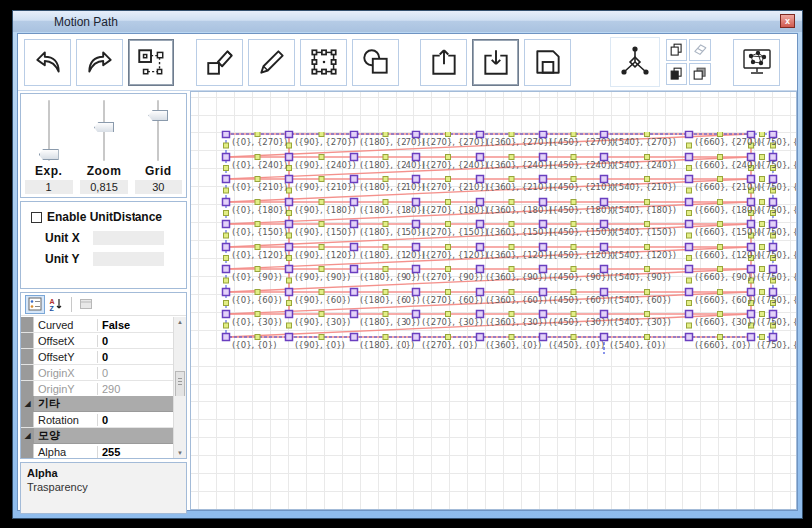 This screenshot has width=812, height=528. What do you see at coordinates (98, 389) in the screenshot?
I see `property-row: OriginY290` at bounding box center [98, 389].